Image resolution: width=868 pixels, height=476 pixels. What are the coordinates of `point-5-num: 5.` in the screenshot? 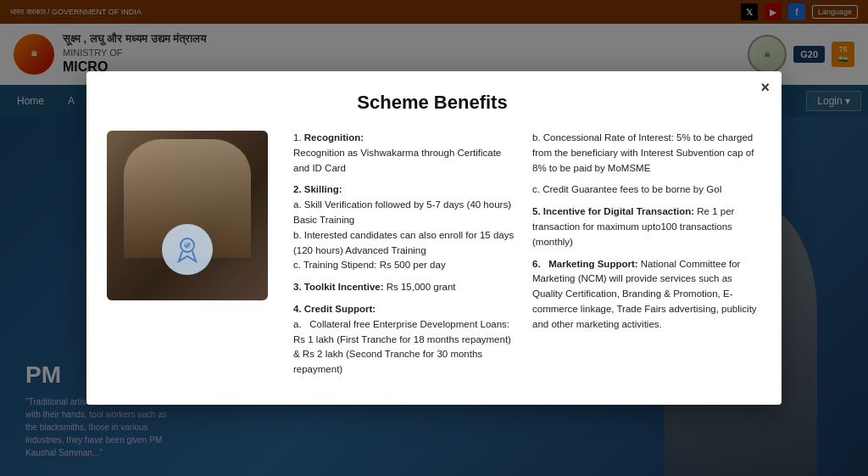 It's located at (537, 211).